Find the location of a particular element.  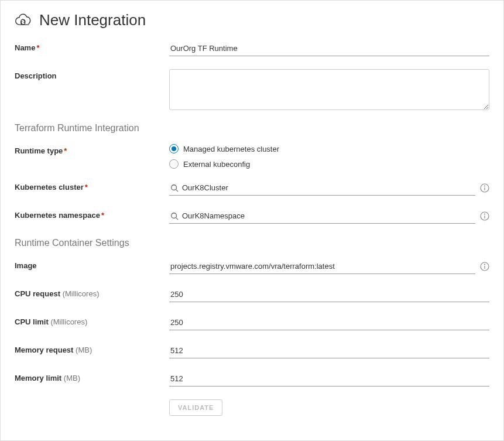

field-runtime-type: Runtime type* Managed kubernetes cluster… is located at coordinates (252, 156).